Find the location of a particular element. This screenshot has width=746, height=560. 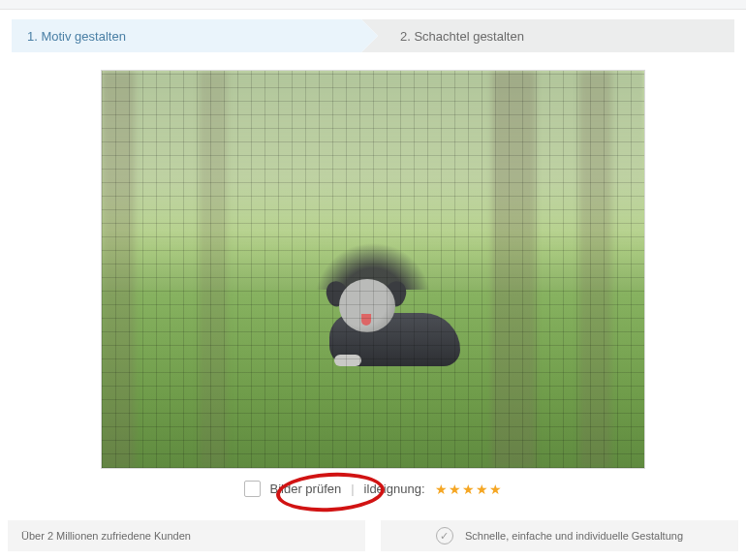

image-subject-dog is located at coordinates (388, 326).